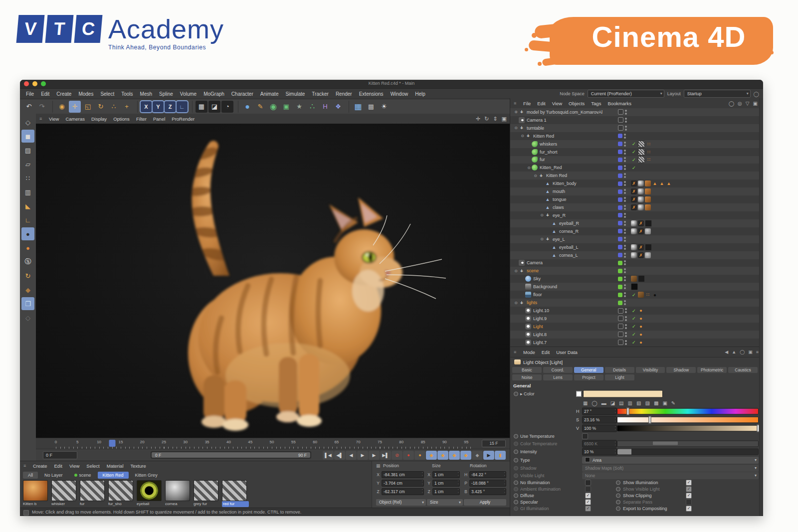  Describe the element at coordinates (113, 475) in the screenshot. I see `material-layer-kitten-red: Kitten Red` at that location.